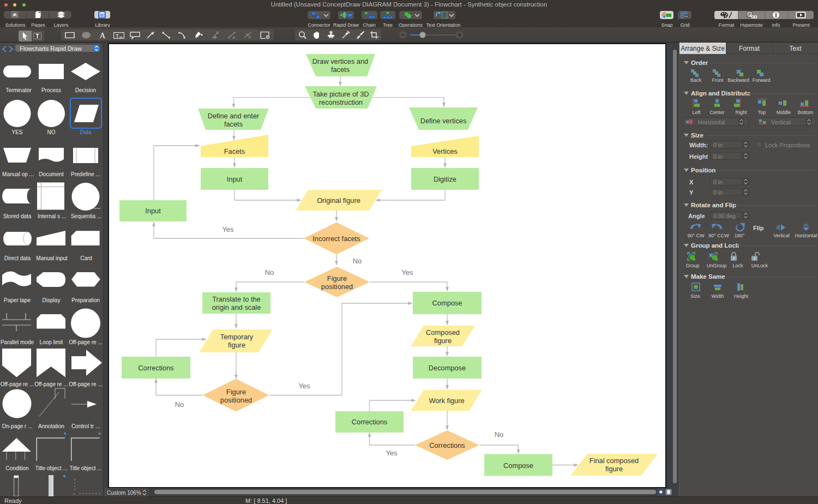  Describe the element at coordinates (86, 175) in the screenshot. I see `svg-text: Predefine ...` at that location.